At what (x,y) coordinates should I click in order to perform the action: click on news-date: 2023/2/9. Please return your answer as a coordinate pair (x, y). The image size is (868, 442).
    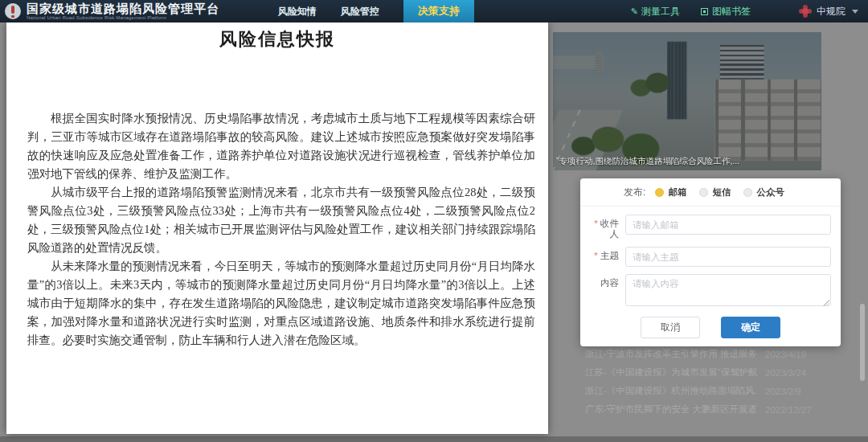
    Looking at the image, I should click on (783, 391).